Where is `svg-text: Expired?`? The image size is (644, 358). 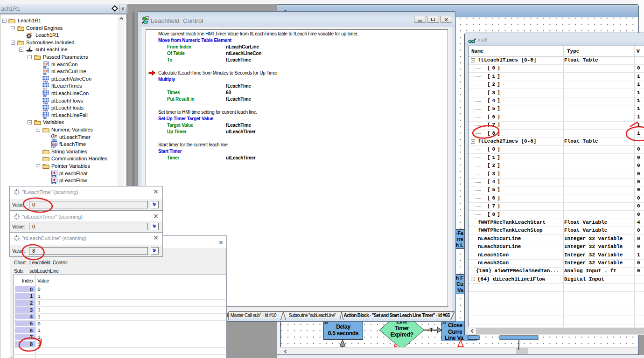 svg-text: Expired? is located at coordinates (402, 335).